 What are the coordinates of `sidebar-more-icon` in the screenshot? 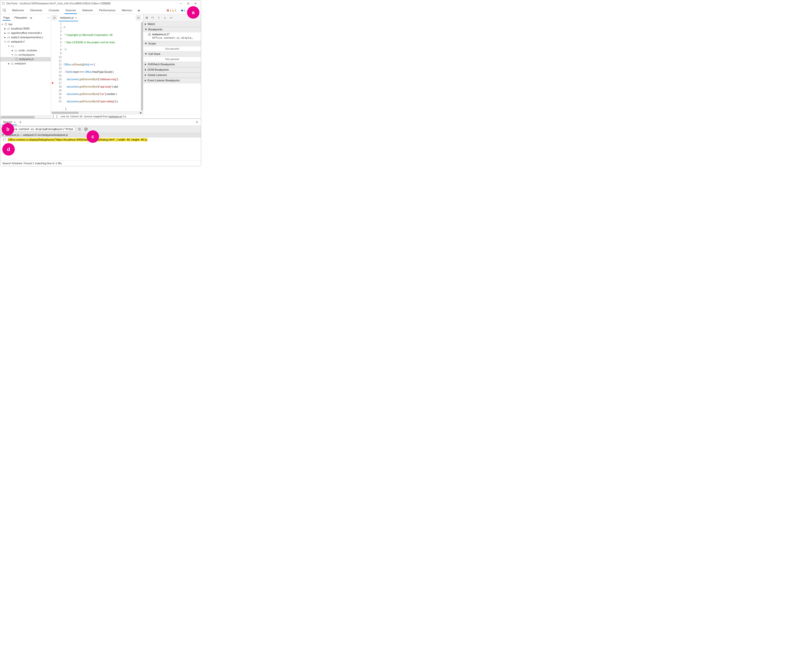 It's located at (49, 18).